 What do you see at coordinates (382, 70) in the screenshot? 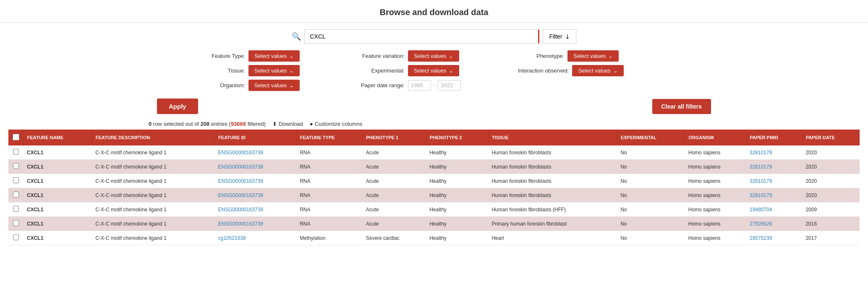
I see `experimental-label: Experimental:` at bounding box center [382, 70].